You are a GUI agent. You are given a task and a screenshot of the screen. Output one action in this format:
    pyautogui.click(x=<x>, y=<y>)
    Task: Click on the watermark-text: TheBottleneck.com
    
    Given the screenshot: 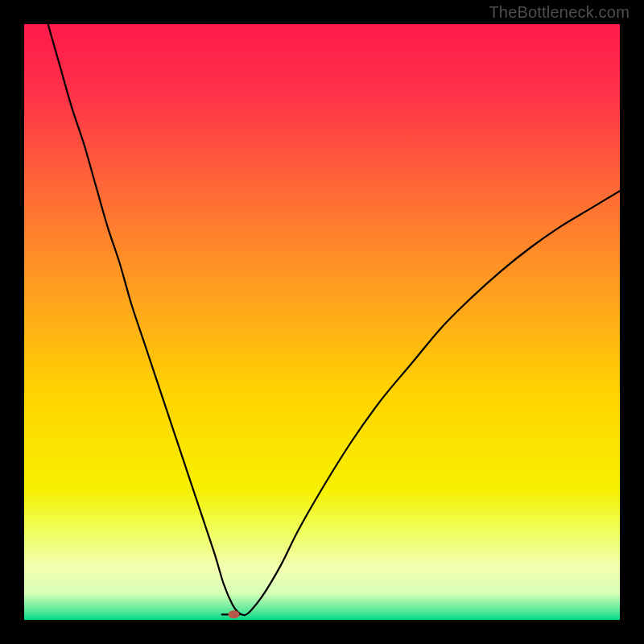 What is the action you would take?
    pyautogui.click(x=559, y=13)
    